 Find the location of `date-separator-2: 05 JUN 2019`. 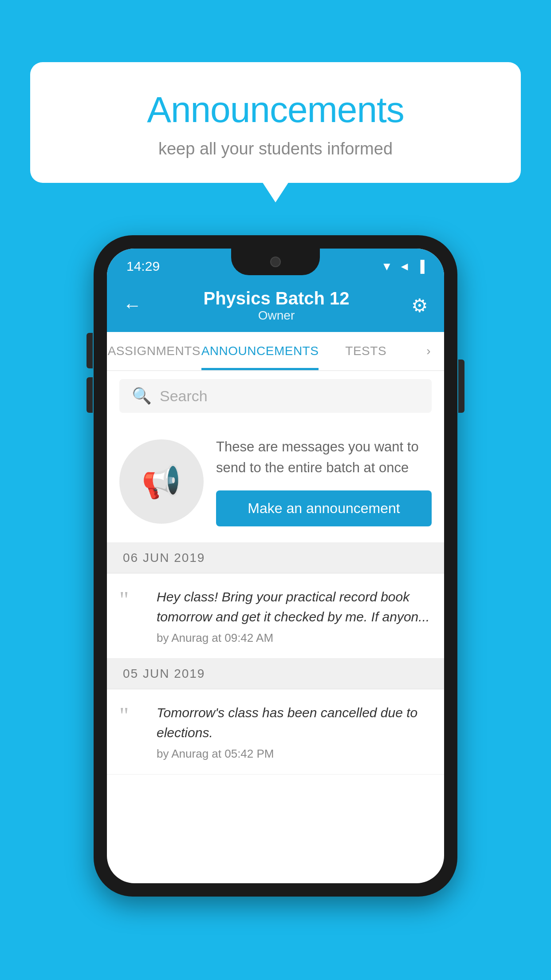

date-separator-2: 05 JUN 2019 is located at coordinates (276, 674).